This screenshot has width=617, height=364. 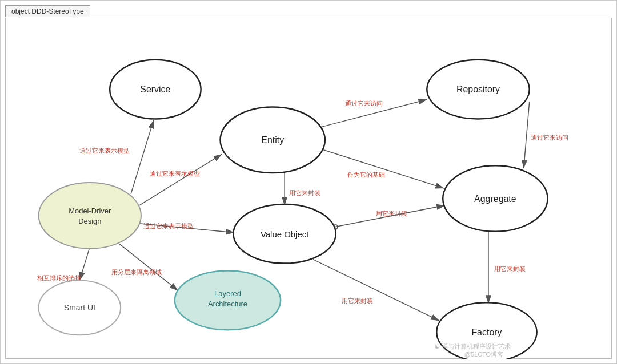 I want to click on line-model-entity, so click(x=181, y=180).